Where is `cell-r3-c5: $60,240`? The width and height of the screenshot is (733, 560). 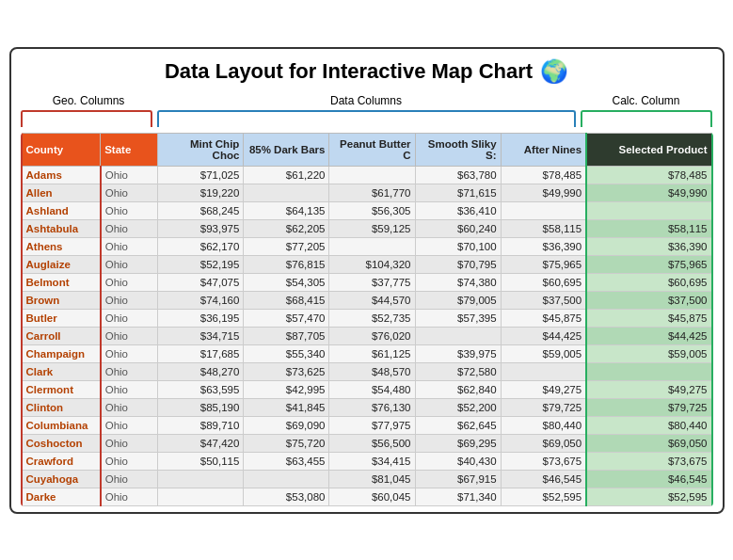 cell-r3-c5: $60,240 is located at coordinates (457, 228).